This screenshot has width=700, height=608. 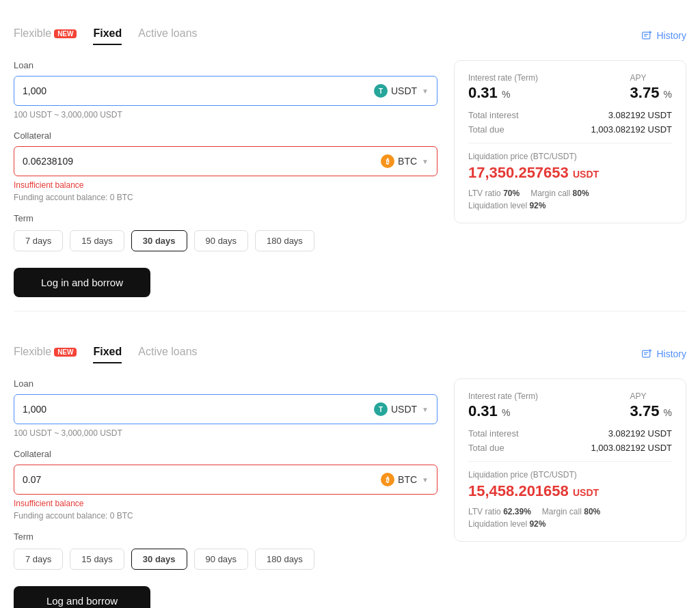 I want to click on loan-input-wrapper-2: T USDT ▼, so click(x=226, y=409).